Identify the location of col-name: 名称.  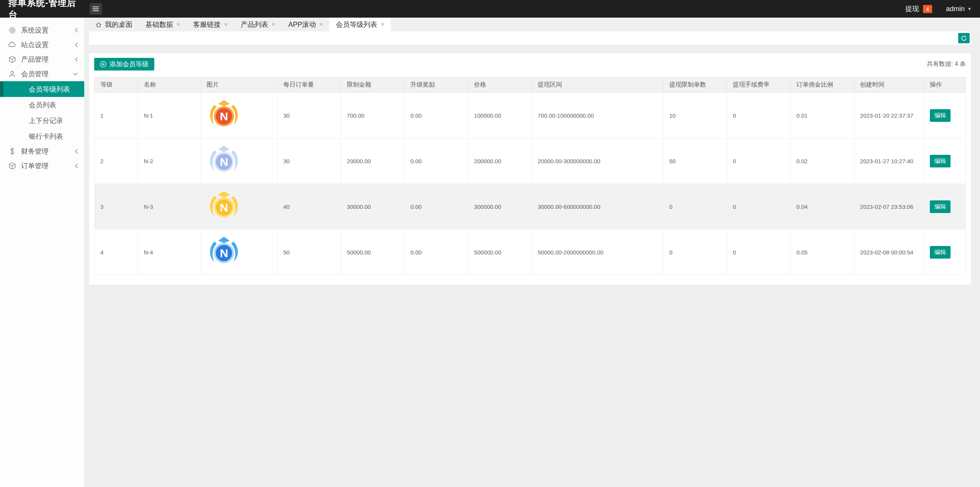
(169, 85).